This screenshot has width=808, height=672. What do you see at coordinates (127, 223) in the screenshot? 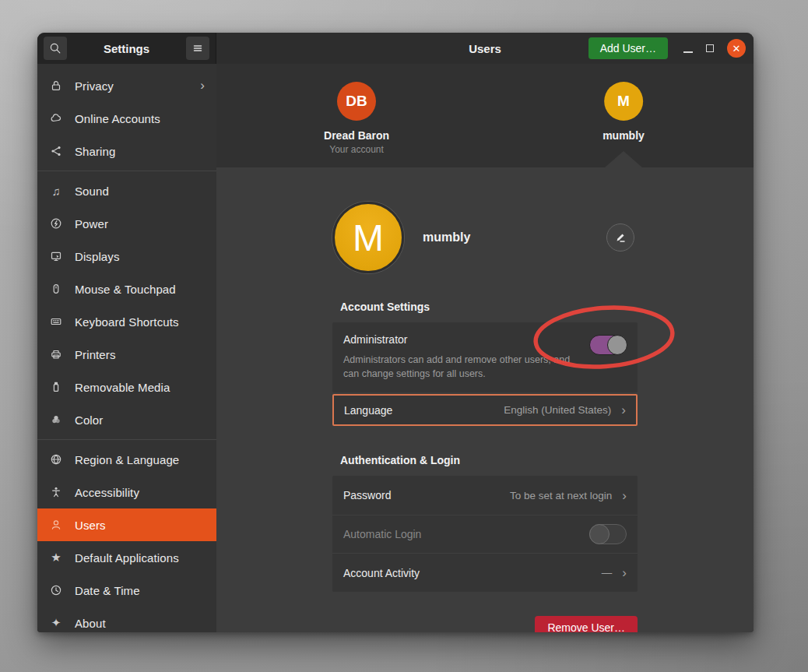
I see `sidebar-item-power: Power` at bounding box center [127, 223].